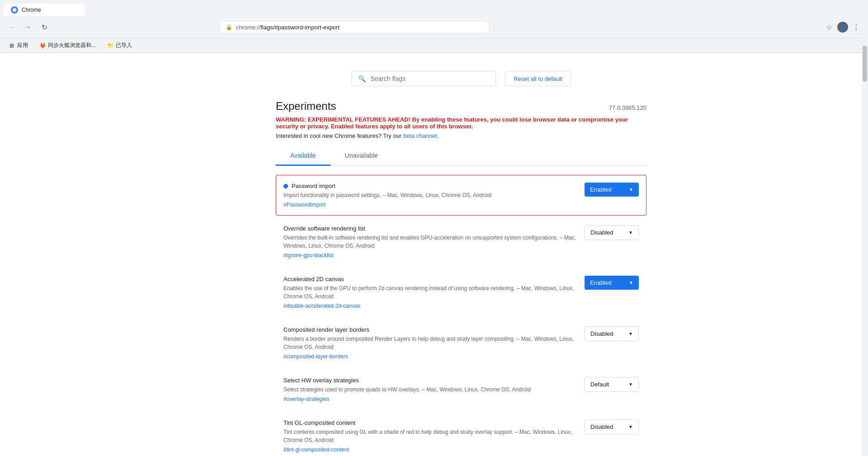 Image resolution: width=868 pixels, height=456 pixels. What do you see at coordinates (430, 343) in the screenshot?
I see `flag-info-composited-render: Composited render layer borders Renders …` at bounding box center [430, 343].